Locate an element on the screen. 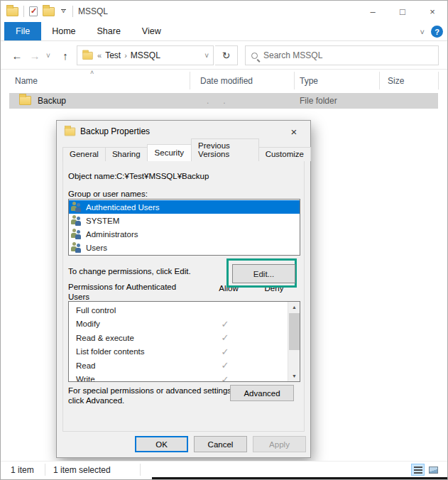 The width and height of the screenshot is (448, 480). breadcrumb-item-test: Test is located at coordinates (113, 55).